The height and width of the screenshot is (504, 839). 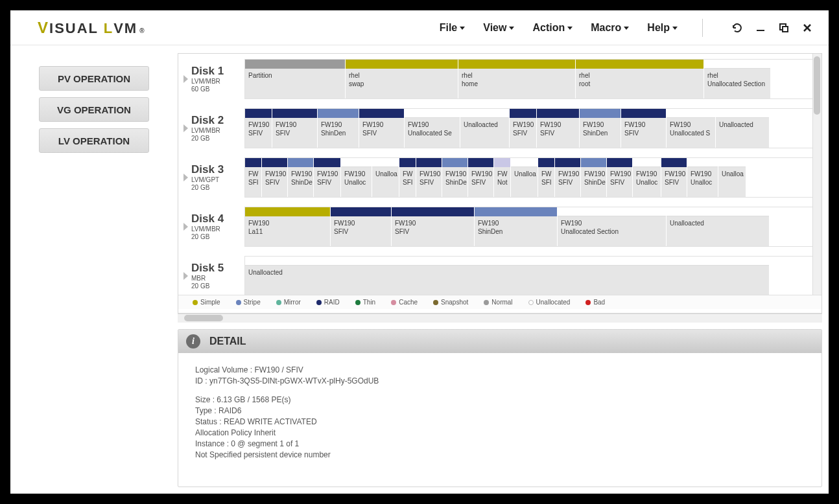 I want to click on disk-segment: rhelhome, so click(x=517, y=79).